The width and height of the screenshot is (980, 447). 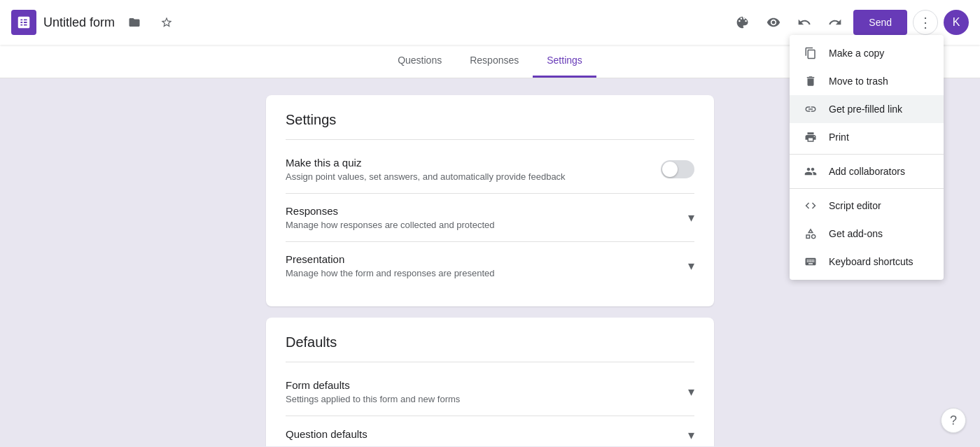 What do you see at coordinates (811, 81) in the screenshot?
I see `trash-icon` at bounding box center [811, 81].